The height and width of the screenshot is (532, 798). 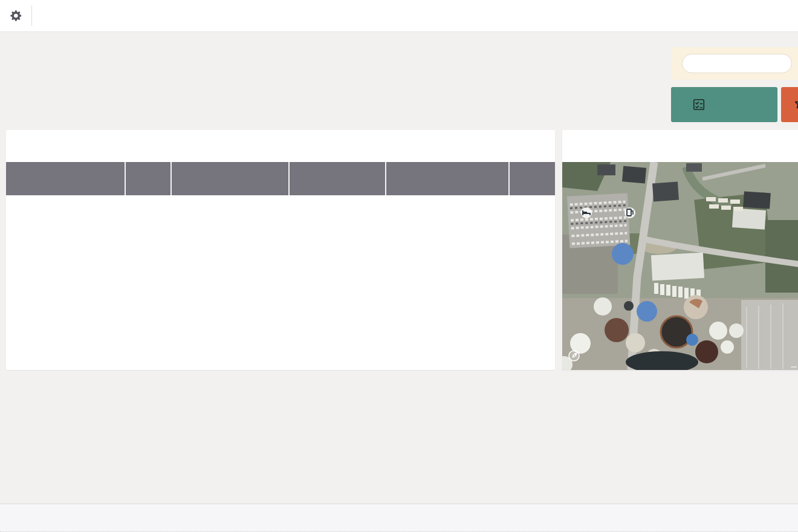 I want to click on column-header-contractor, so click(x=97, y=179).